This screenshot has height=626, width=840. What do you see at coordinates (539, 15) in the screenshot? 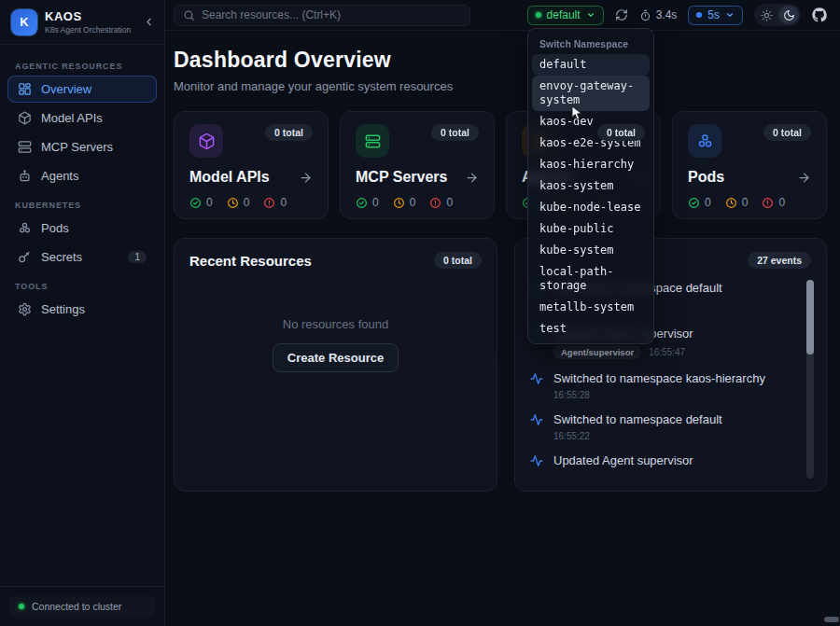
I see `namespace-status-dot` at bounding box center [539, 15].